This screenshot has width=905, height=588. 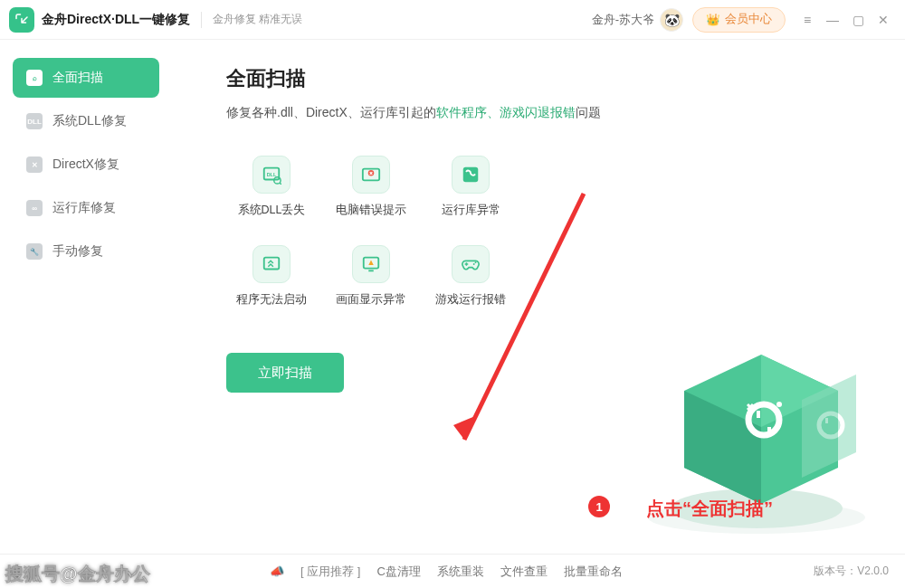 What do you see at coordinates (553, 113) in the screenshot?
I see `page-subtitle: 修复各种.dll、DirectX、运行库引起的软件程序、游戏闪退报错问题` at bounding box center [553, 113].